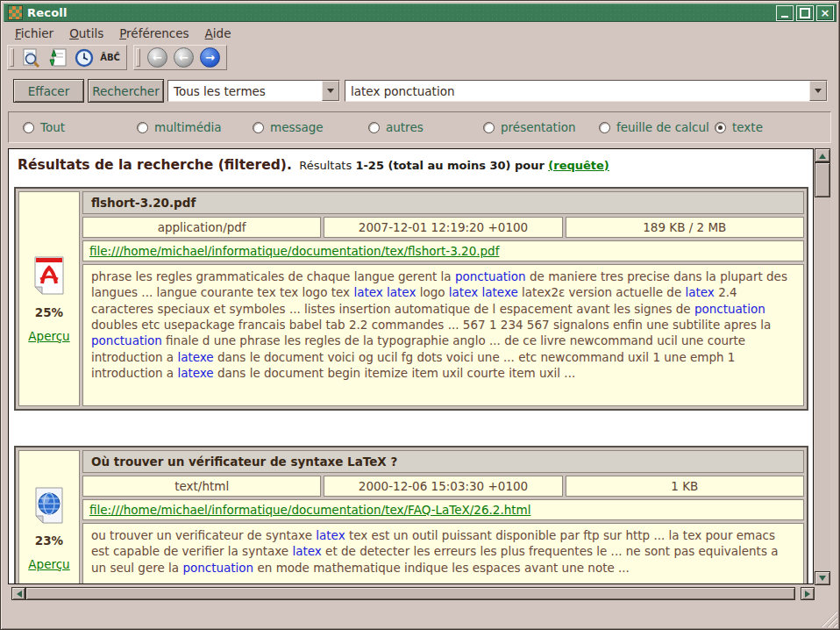 The height and width of the screenshot is (630, 840). I want to click on history-button, so click(84, 58).